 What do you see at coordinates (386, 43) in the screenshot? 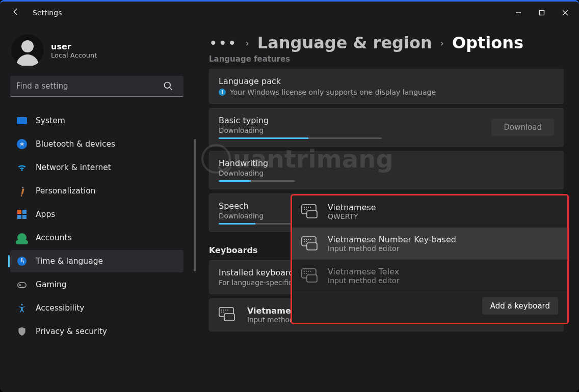
I see `breadcrumb: ••• › Language & region › Options` at bounding box center [386, 43].